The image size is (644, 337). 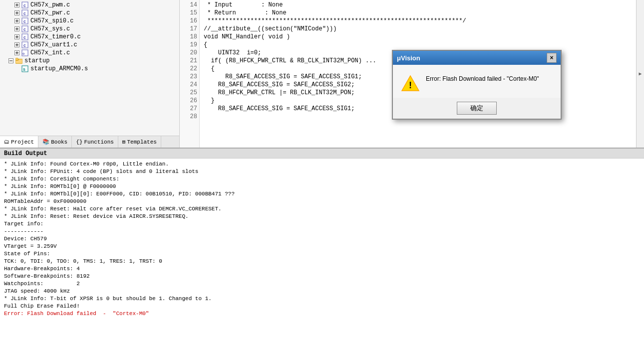 What do you see at coordinates (418, 5) in the screenshot?
I see `code-line: * Input : None` at bounding box center [418, 5].